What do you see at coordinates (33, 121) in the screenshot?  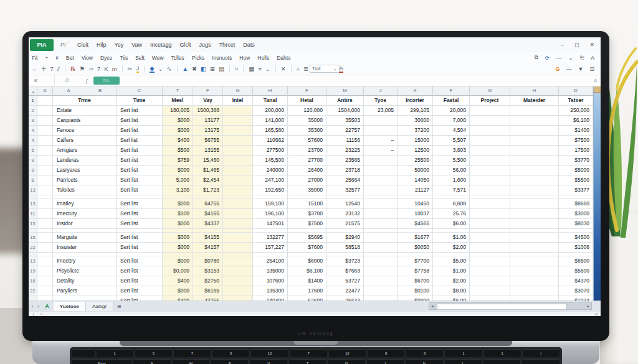 I see `cell-num: 3` at bounding box center [33, 121].